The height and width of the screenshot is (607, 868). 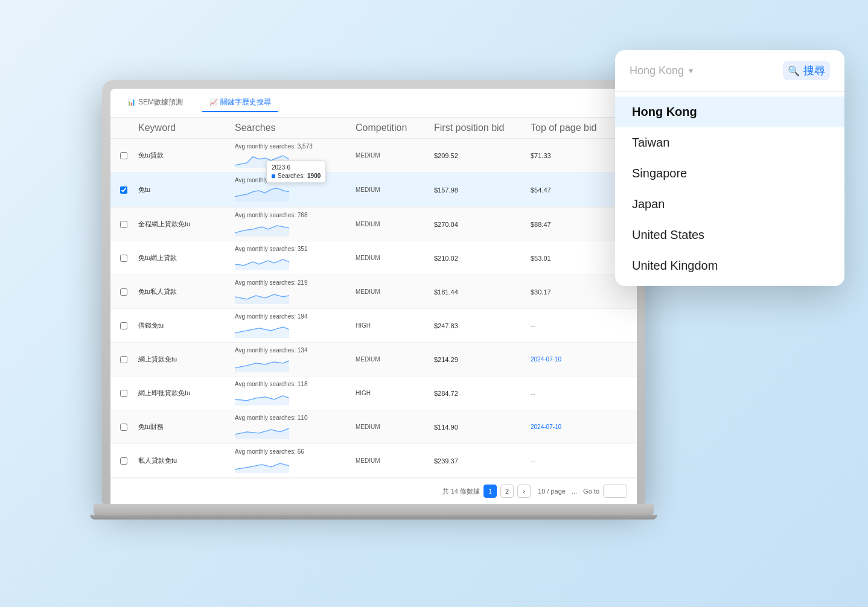 I want to click on tab-sem: 📊 SEM數據預測, so click(x=155, y=103).